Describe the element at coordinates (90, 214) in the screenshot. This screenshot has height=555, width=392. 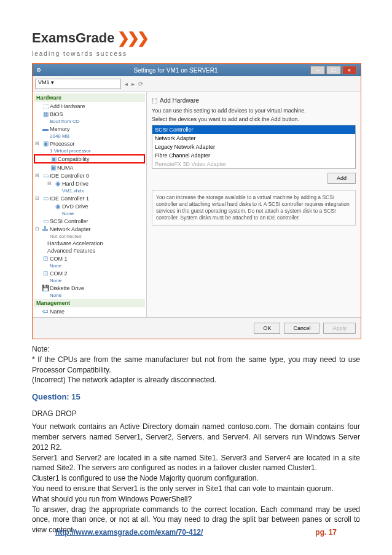
I see `dvd-detail: None` at that location.